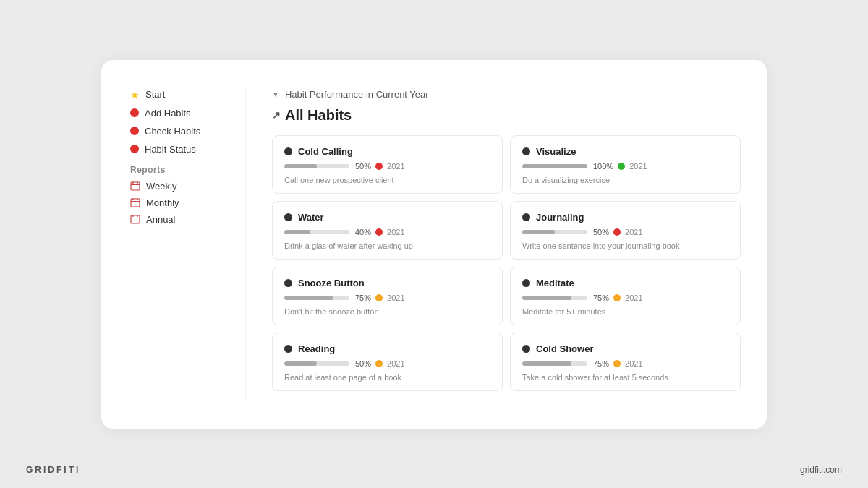 Image resolution: width=868 pixels, height=488 pixels. What do you see at coordinates (276, 94) in the screenshot?
I see `triangle-icon: ▼` at bounding box center [276, 94].